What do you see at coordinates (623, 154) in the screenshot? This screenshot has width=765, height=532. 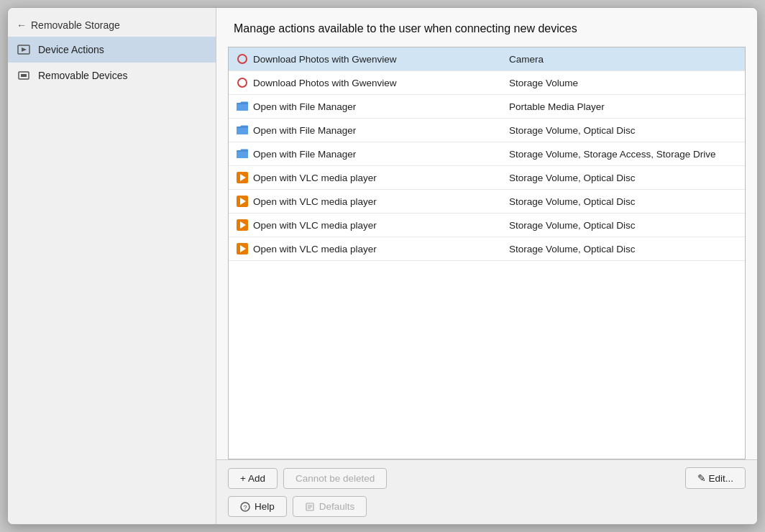 I see `device-cell: Storage Volume, Storage Access, Storage …` at bounding box center [623, 154].